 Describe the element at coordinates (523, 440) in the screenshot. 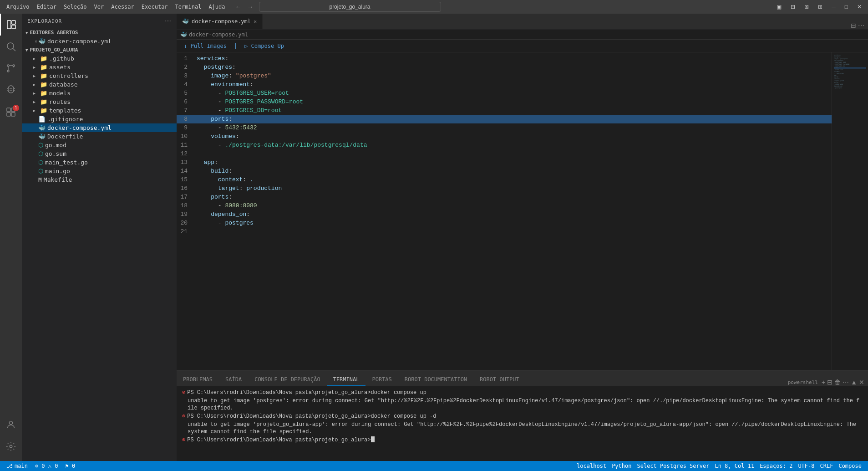

I see `terminal-line-3: ⊗ PS C:\Users\rodri\Downloads\Nova pasta…` at that location.